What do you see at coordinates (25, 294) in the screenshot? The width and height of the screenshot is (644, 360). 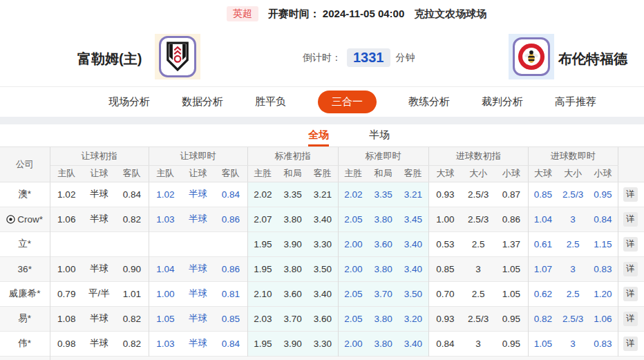 I see `company-cell: 威廉希*` at bounding box center [25, 294].